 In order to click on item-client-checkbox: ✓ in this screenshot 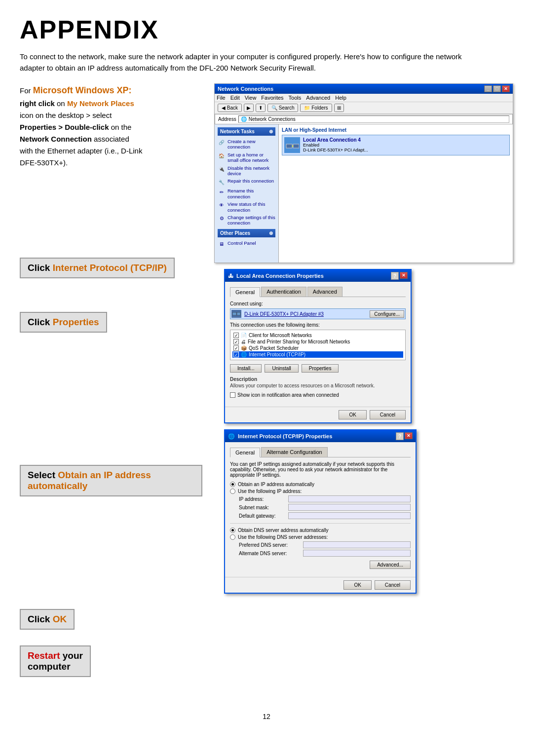, I will do `click(236, 336)`.